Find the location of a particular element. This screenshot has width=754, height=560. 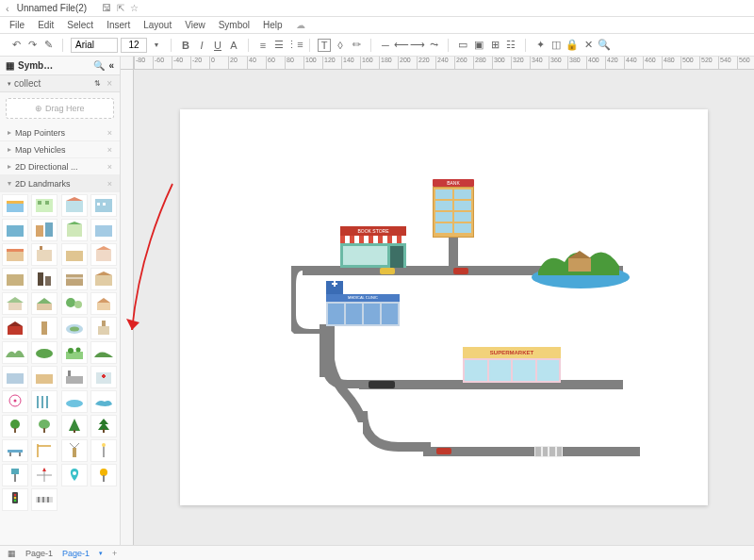

line-spacing-icon: ☰ is located at coordinates (279, 45).